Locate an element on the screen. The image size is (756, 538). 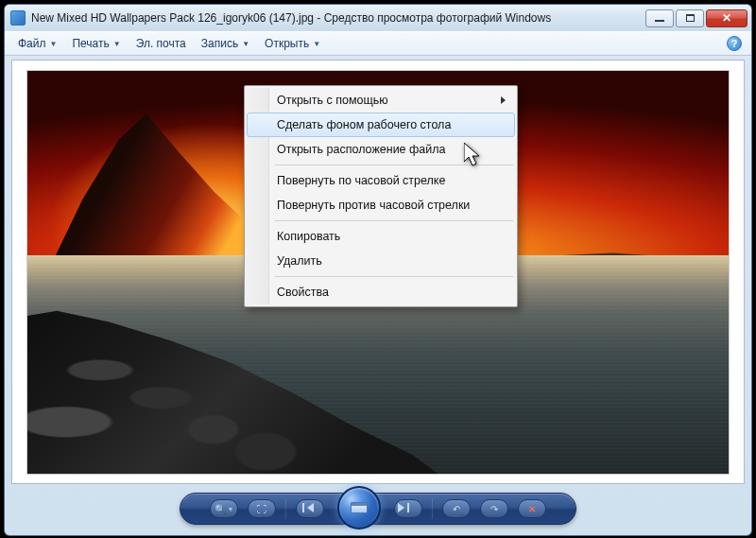
ctx-label: Повернуть против часовой стрелки is located at coordinates (373, 205).